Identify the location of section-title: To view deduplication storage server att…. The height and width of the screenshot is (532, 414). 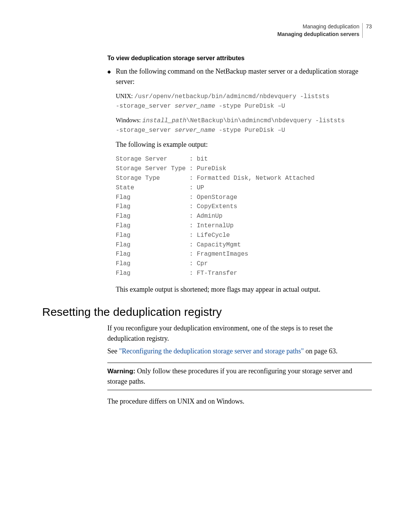
(240, 58).